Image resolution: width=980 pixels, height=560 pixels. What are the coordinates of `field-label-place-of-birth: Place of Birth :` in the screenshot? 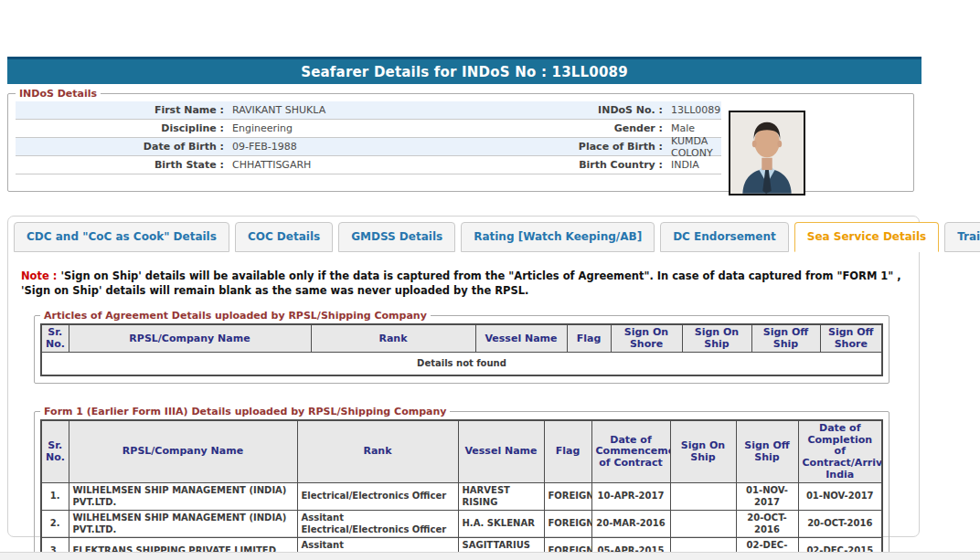 It's located at (590, 146).